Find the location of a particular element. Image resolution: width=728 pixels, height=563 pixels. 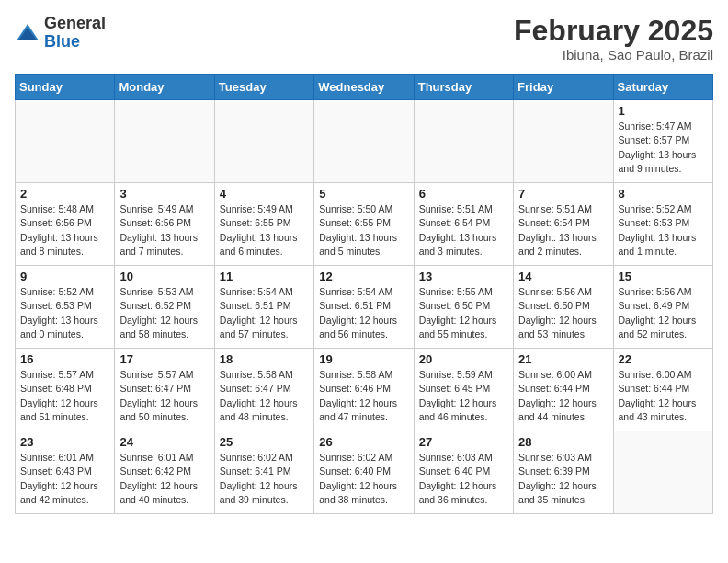

day-number: 15 is located at coordinates (664, 276).